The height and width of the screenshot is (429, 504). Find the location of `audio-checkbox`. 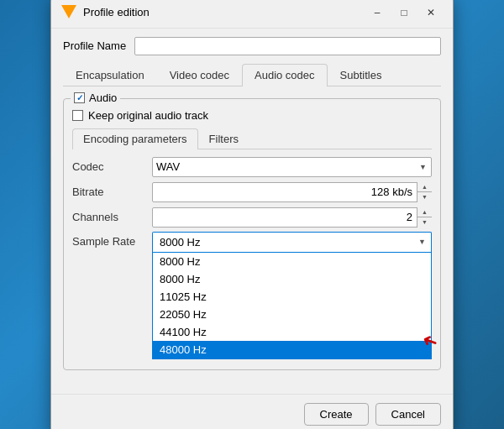

audio-checkbox is located at coordinates (79, 97).